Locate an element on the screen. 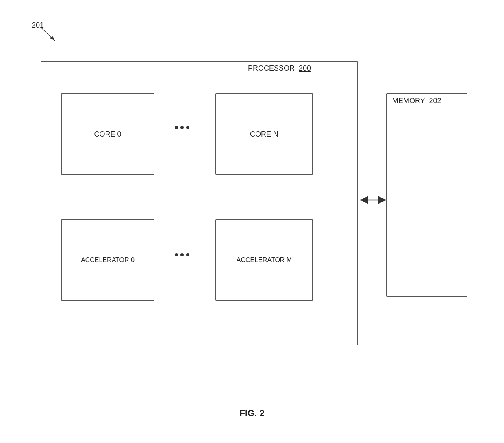 The height and width of the screenshot is (443, 504). processor-text: PROCESSOR is located at coordinates (272, 68).